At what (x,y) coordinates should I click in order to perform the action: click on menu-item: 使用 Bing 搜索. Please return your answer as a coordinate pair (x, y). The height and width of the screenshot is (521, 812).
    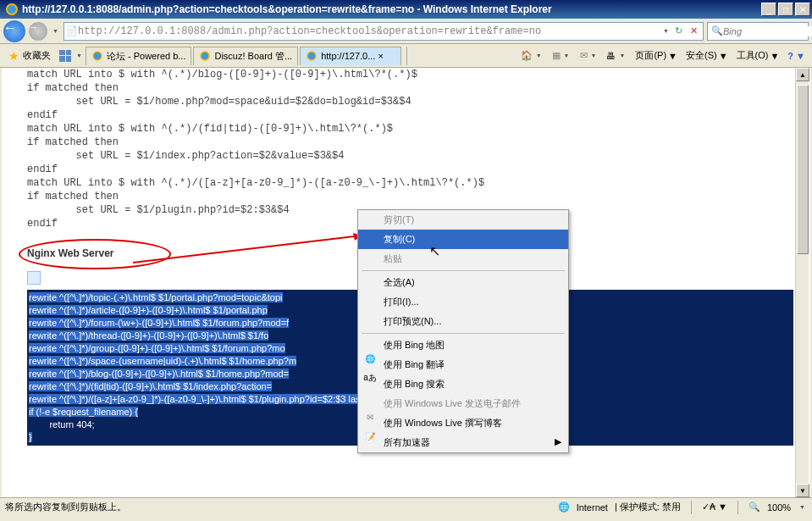
    Looking at the image, I should click on (463, 385).